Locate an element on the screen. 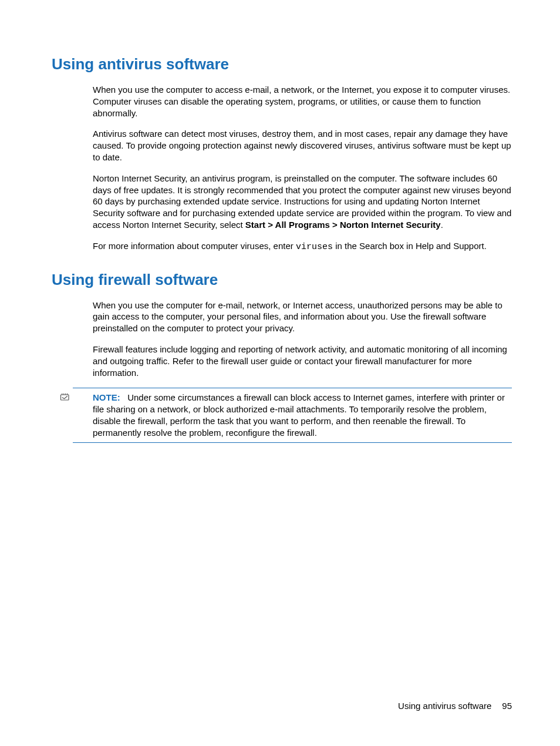 The width and height of the screenshot is (560, 746). note-box: NOTE: Under some circumstances a firewal… is located at coordinates (292, 415).